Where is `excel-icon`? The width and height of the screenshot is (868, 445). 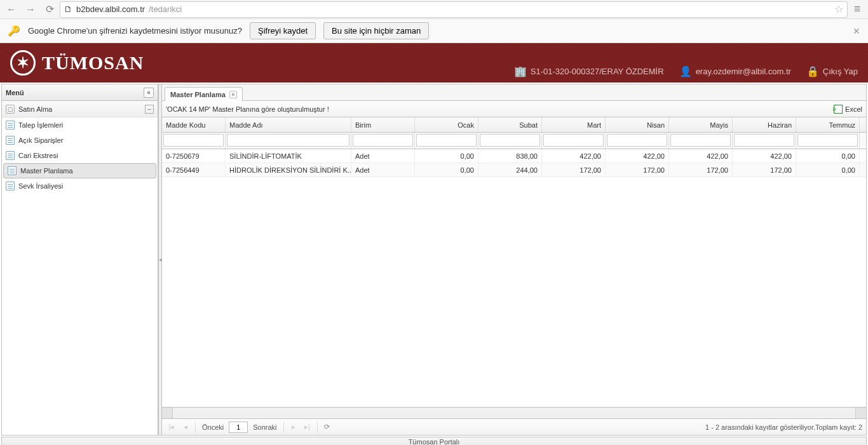 excel-icon is located at coordinates (838, 109).